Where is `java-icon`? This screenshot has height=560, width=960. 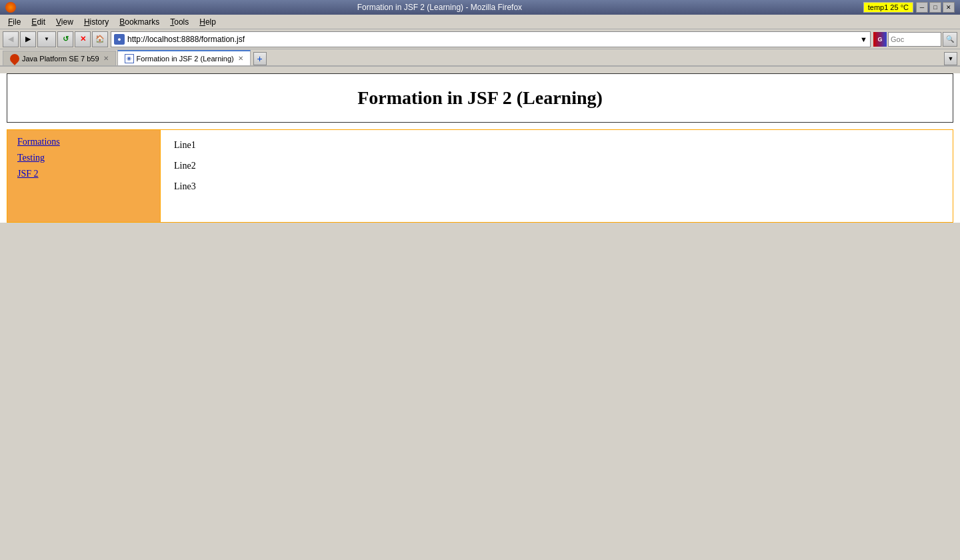 java-icon is located at coordinates (15, 59).